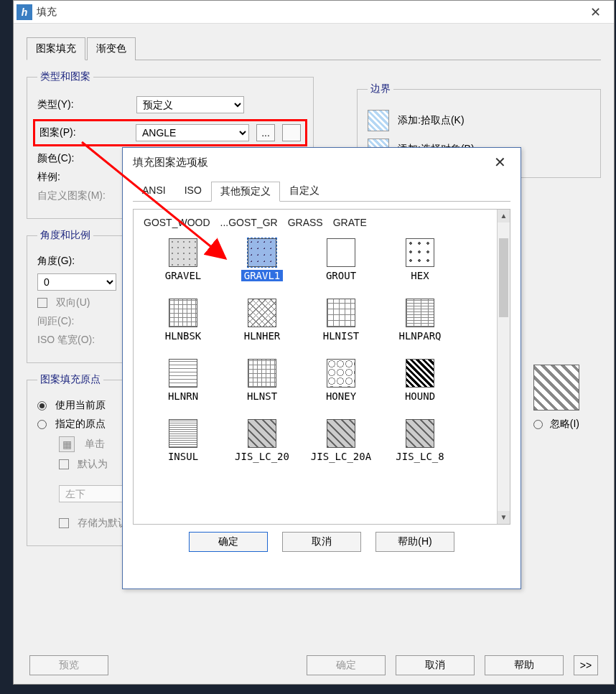 Image resolution: width=616 pixels, height=694 pixels. I want to click on pattern-label: HLNHER, so click(263, 336).